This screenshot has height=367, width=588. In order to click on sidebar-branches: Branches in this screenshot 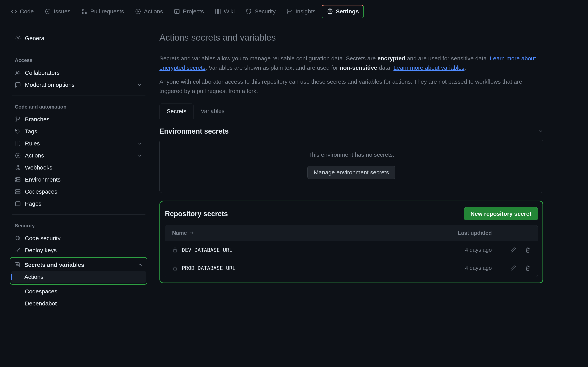, I will do `click(79, 119)`.